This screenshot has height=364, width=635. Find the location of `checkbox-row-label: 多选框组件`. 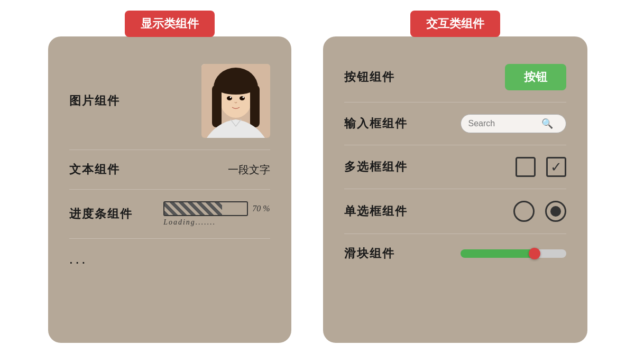

checkbox-row-label: 多选框组件 is located at coordinates (376, 167).